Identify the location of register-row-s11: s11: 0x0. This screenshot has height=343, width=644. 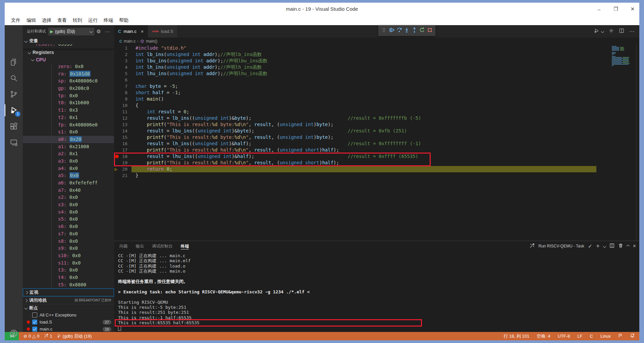
(68, 263).